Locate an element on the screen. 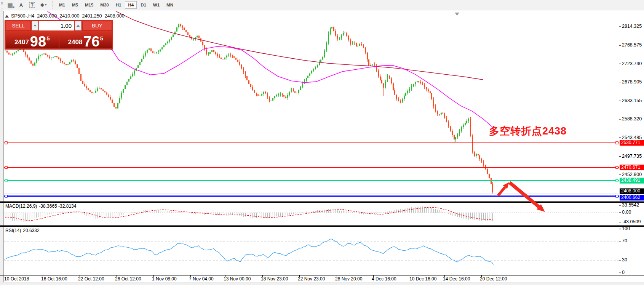 The height and width of the screenshot is (285, 644). trade-prices-row: 2407 98 5 2408 76 5 is located at coordinates (59, 40).